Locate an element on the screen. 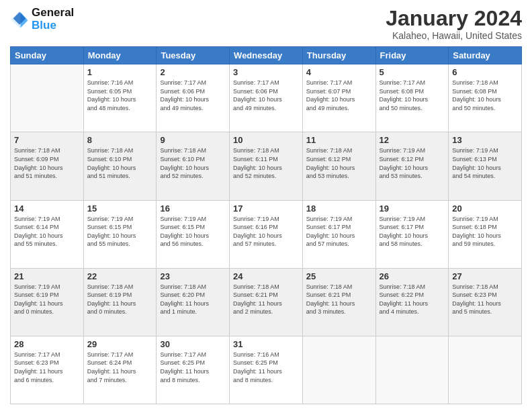  month-title: January 2024 is located at coordinates (454, 19).